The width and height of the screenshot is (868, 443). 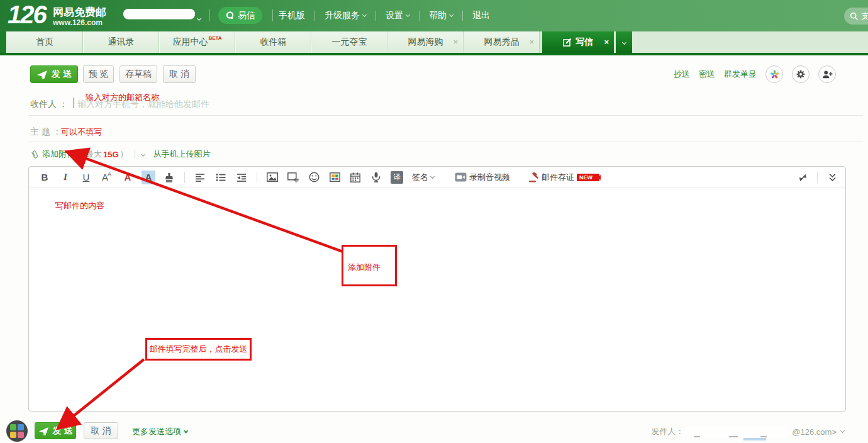 What do you see at coordinates (425, 42) in the screenshot?
I see `tab-haigou: 网易海购×` at bounding box center [425, 42].